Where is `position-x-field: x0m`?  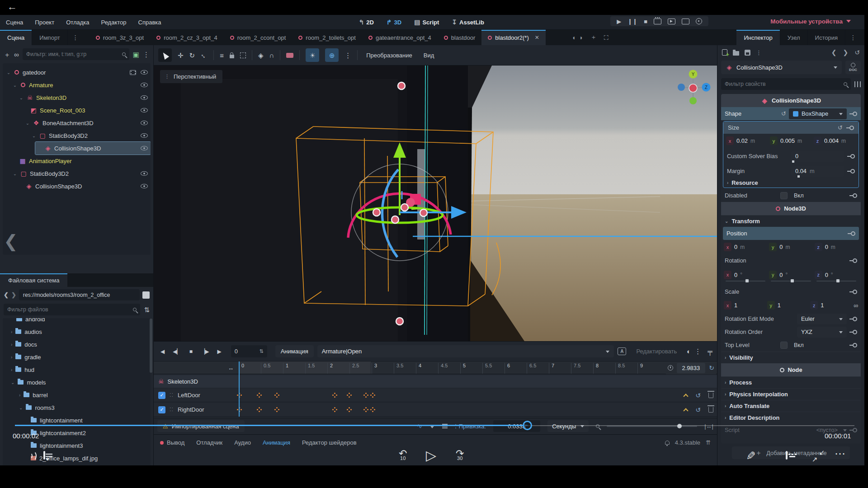
position-x-field: x0m is located at coordinates (745, 247).